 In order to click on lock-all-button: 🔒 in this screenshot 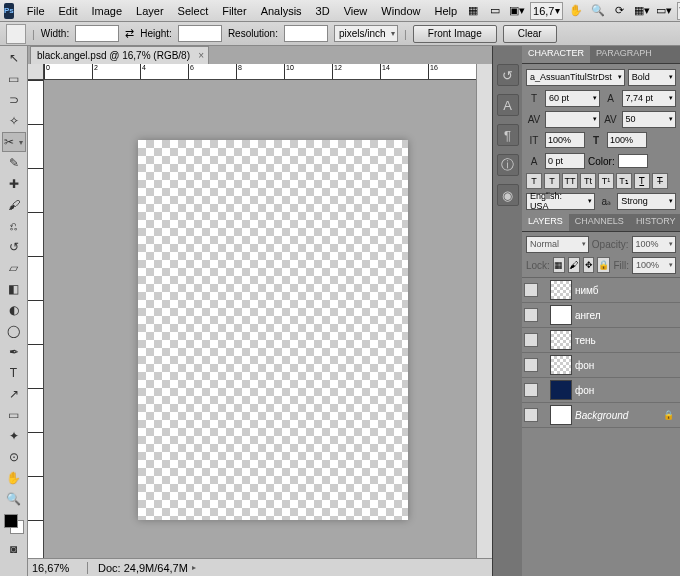, I will do `click(604, 265)`.